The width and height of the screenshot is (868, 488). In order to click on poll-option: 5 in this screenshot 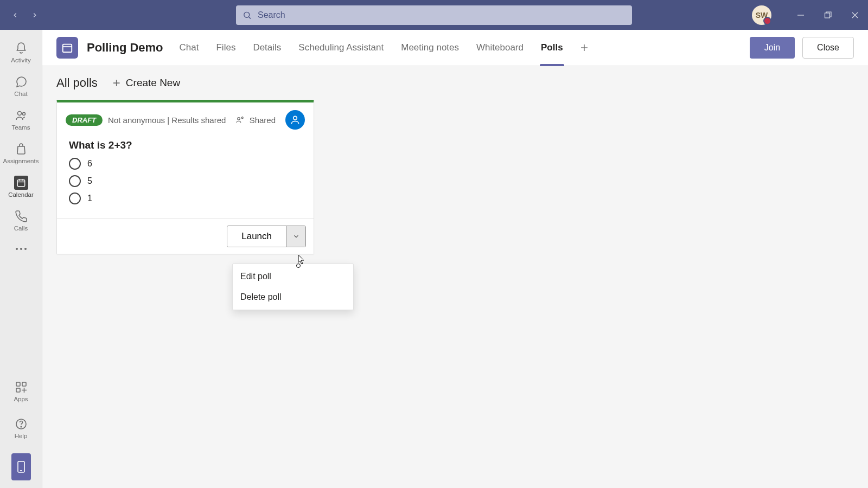, I will do `click(186, 181)`.